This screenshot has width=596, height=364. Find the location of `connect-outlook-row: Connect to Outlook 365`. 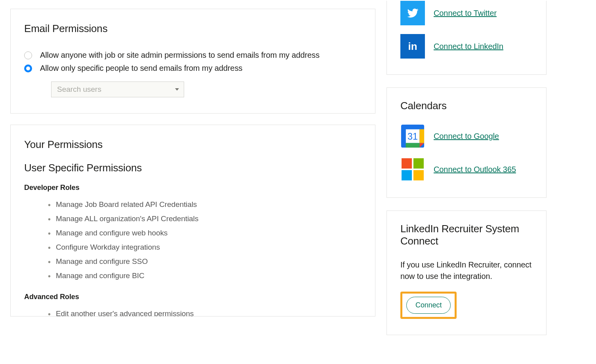

connect-outlook-row: Connect to Outlook 365 is located at coordinates (467, 169).